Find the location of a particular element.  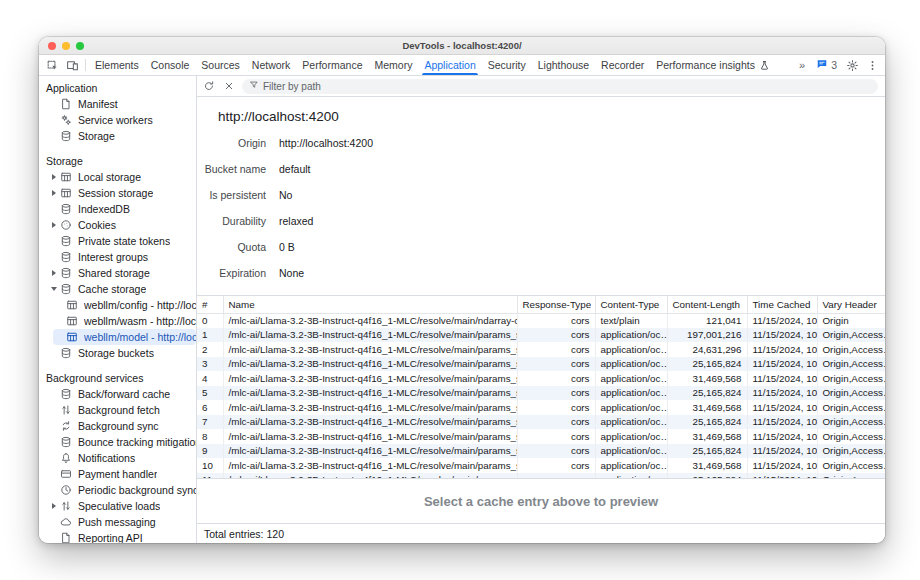

sidebar-item-notifications: Notifications is located at coordinates (118, 458).